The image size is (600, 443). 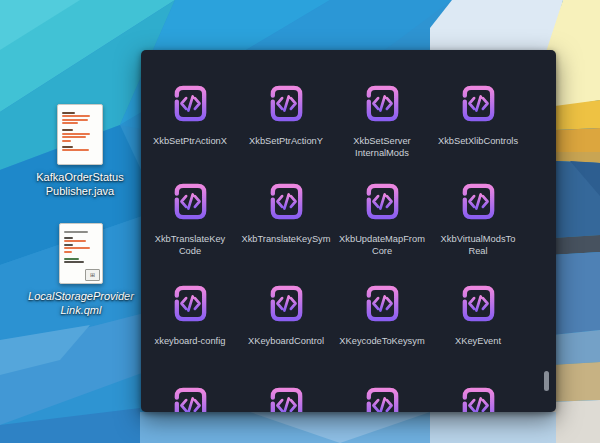 I want to click on file-item: XkbTranslateKeySym, so click(x=286, y=212).